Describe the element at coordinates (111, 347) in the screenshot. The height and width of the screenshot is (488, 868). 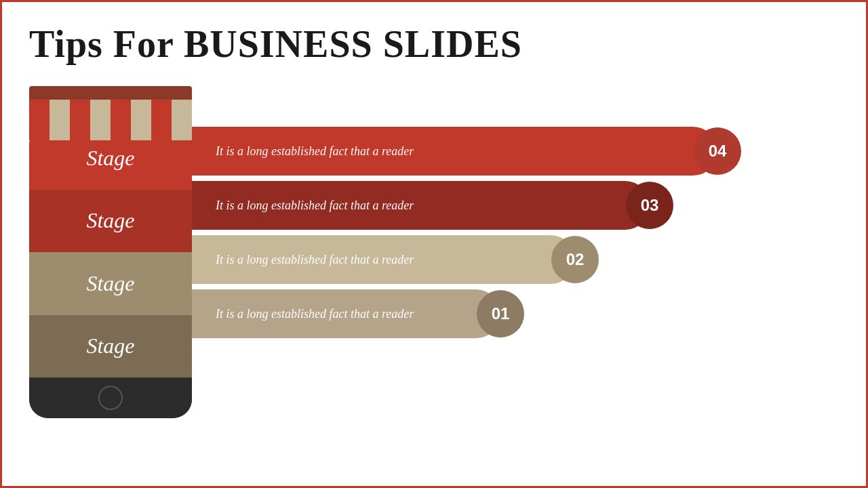
I see `phone-row-stage-1: Stage` at that location.